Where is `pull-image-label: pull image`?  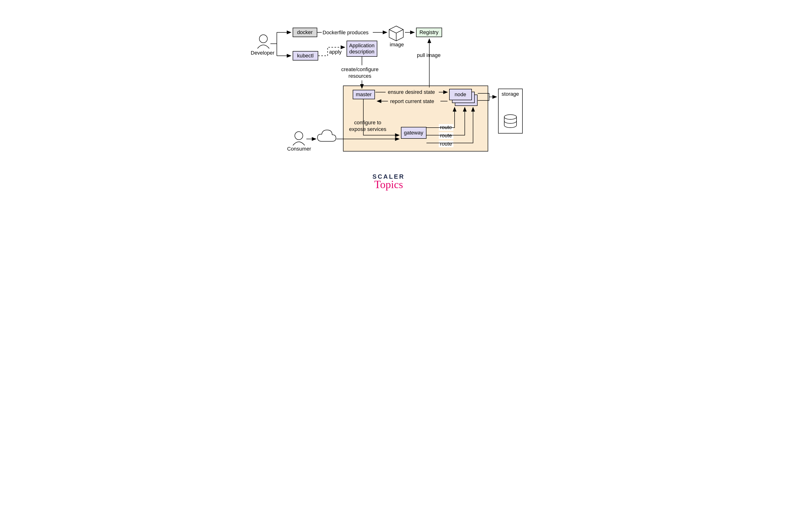 pull-image-label: pull image is located at coordinates (429, 55).